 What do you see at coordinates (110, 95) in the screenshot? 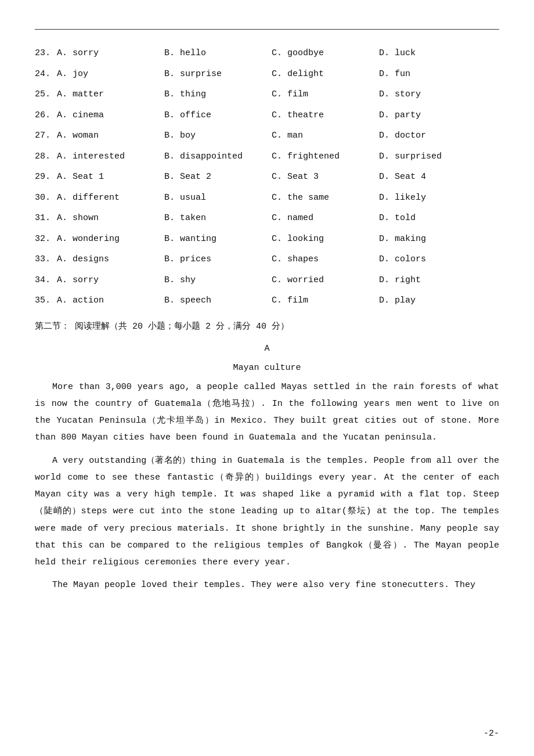
I see `question-option: A. matter` at bounding box center [110, 95].